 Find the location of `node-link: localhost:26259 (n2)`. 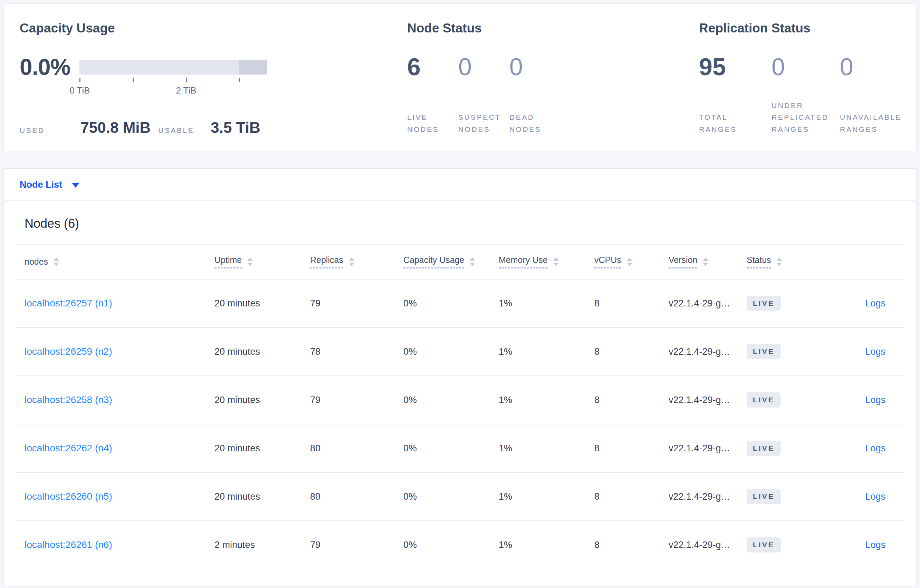

node-link: localhost:26259 (n2) is located at coordinates (68, 351).